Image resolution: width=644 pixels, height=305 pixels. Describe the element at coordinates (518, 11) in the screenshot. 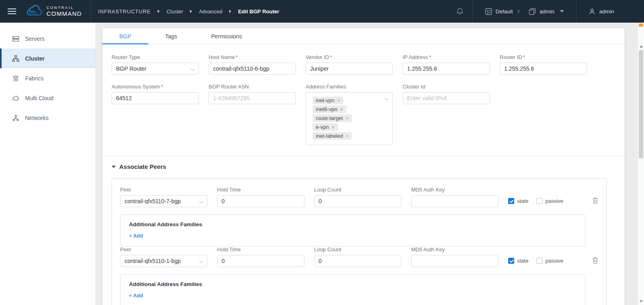

I see `chevron-right-icon` at that location.